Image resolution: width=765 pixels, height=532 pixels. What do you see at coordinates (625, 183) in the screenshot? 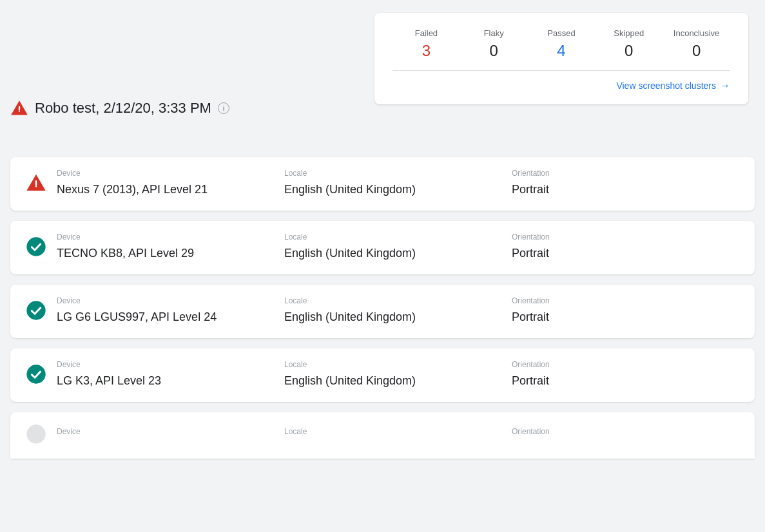
I see `orientation-column-1: Orientation Portrait` at bounding box center [625, 183].